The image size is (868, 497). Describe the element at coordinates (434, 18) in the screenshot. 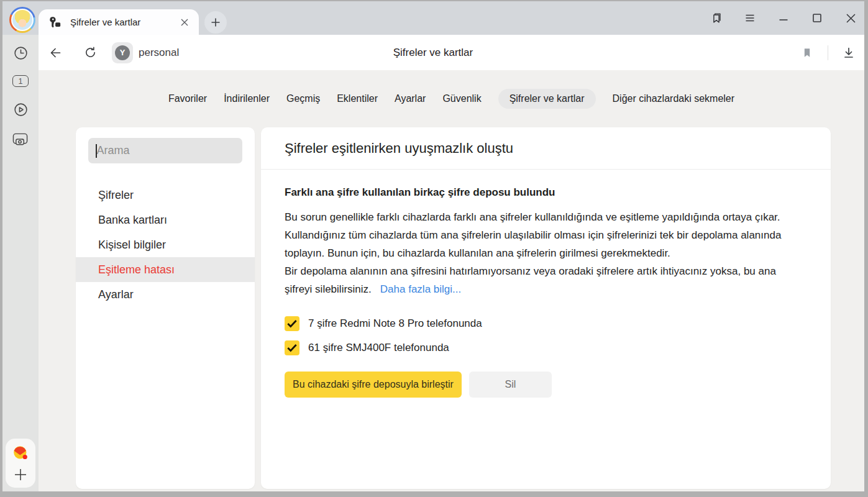

I see `tab-bar: Şifreler ve kartlar` at that location.